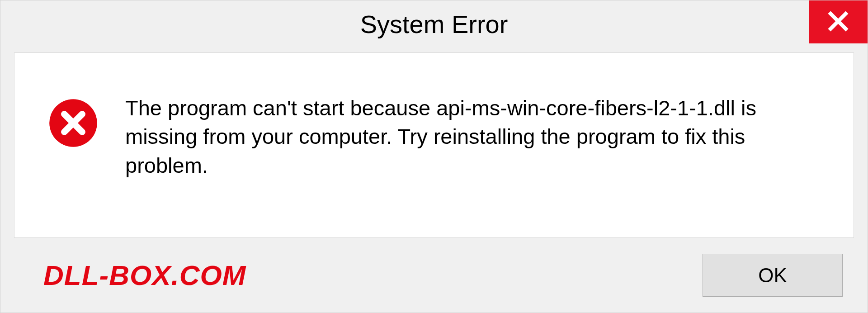 This screenshot has height=313, width=868. Describe the element at coordinates (145, 275) in the screenshot. I see `watermark-text: DLL-BOX.COM` at that location.